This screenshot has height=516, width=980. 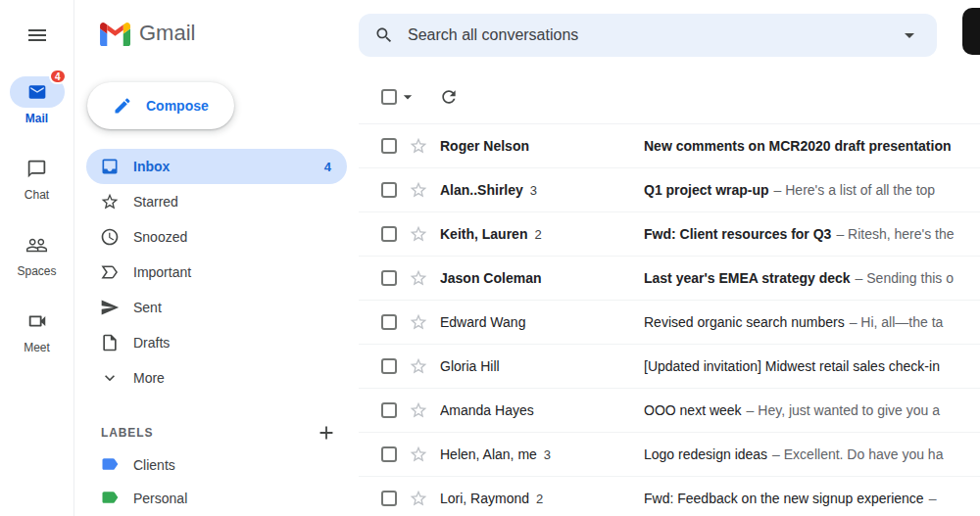 What do you see at coordinates (648, 35) in the screenshot?
I see `search-bar: Search all conversations` at bounding box center [648, 35].